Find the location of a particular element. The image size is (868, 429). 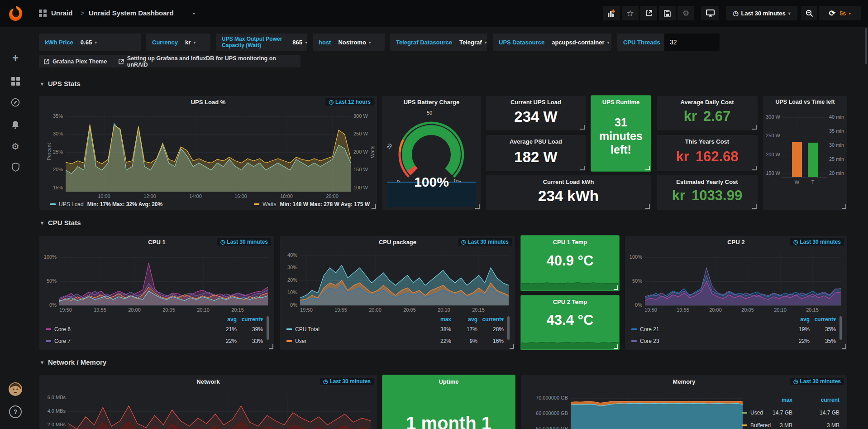

network-chart is located at coordinates (219, 412).